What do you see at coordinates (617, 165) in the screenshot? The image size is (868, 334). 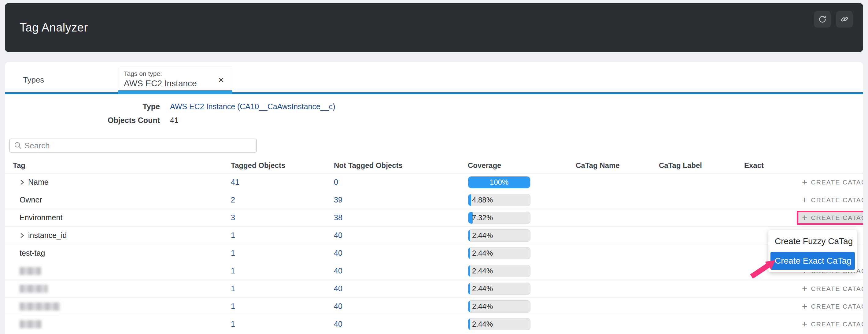 I see `column-header-catag-name: CaTag Name` at bounding box center [617, 165].